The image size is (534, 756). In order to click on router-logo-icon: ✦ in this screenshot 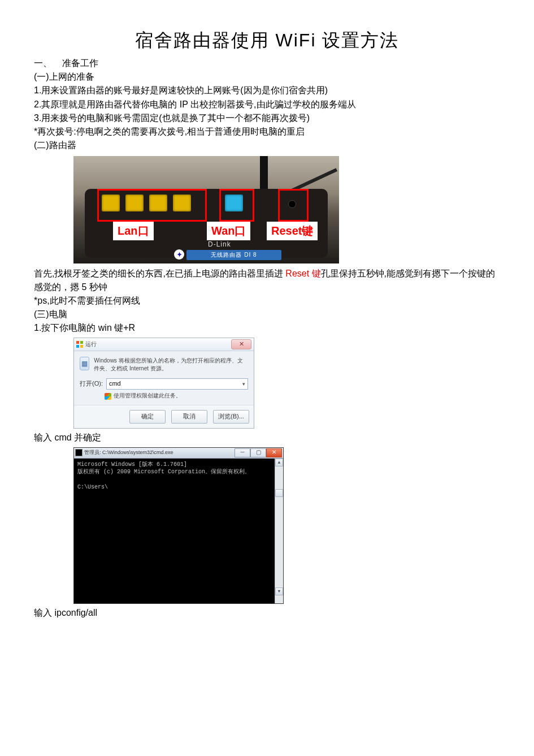, I will do `click(179, 254)`.